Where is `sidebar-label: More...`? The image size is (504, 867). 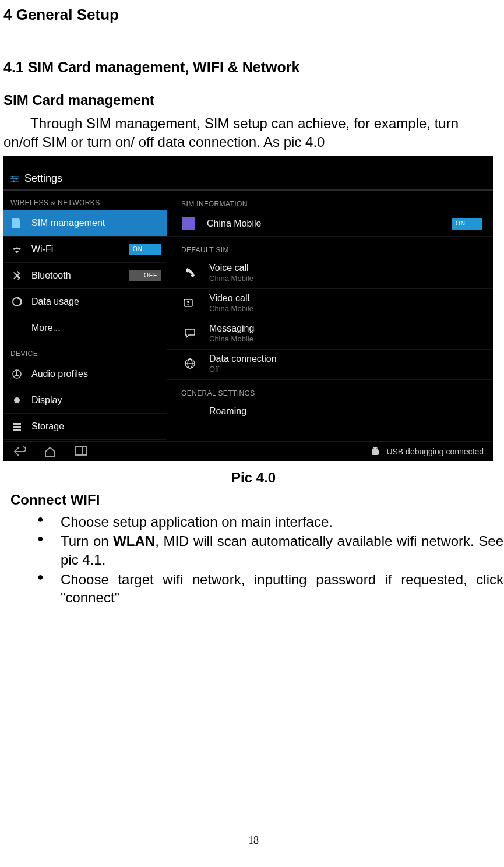
sidebar-label: More... is located at coordinates (96, 328).